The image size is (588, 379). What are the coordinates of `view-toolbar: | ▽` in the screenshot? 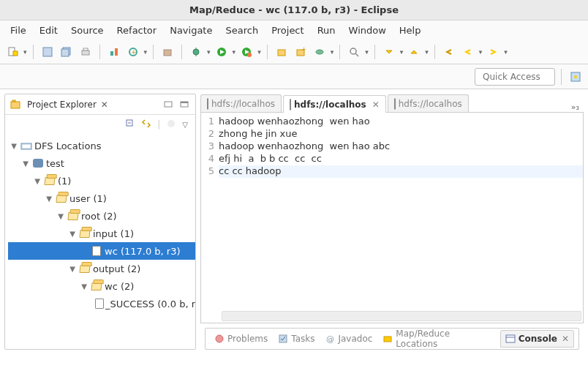 It's located at (100, 124).